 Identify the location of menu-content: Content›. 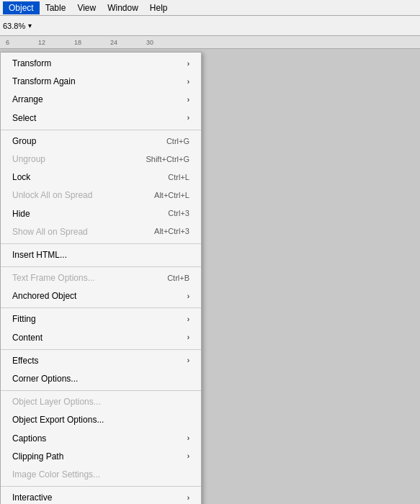
(101, 338).